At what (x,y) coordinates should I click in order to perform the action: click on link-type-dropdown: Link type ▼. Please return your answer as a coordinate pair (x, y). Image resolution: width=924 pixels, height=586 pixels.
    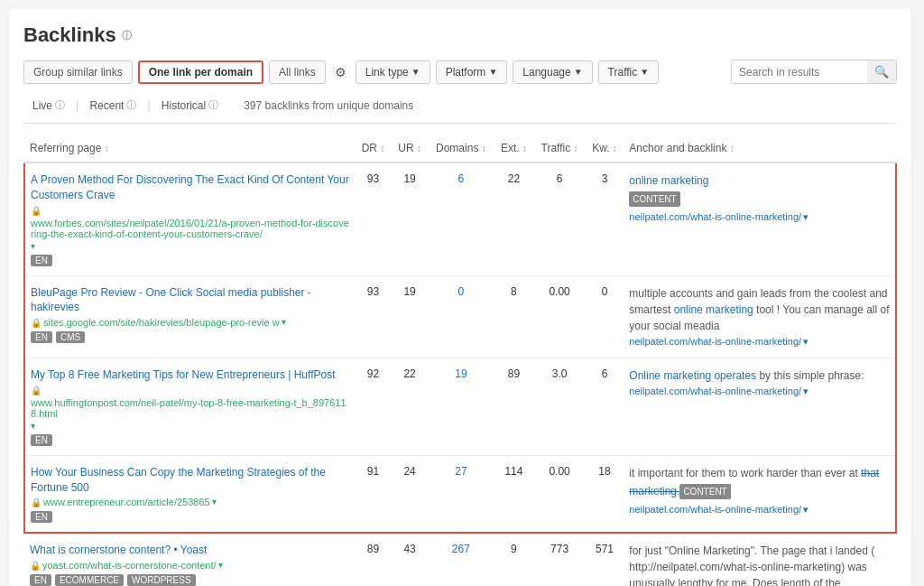
    Looking at the image, I should click on (393, 72).